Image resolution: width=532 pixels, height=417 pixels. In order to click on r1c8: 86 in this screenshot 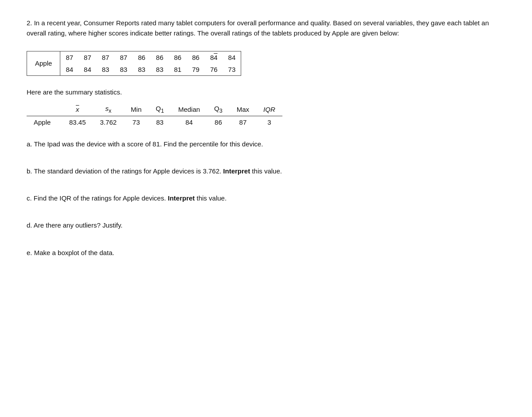, I will do `click(196, 57)`.